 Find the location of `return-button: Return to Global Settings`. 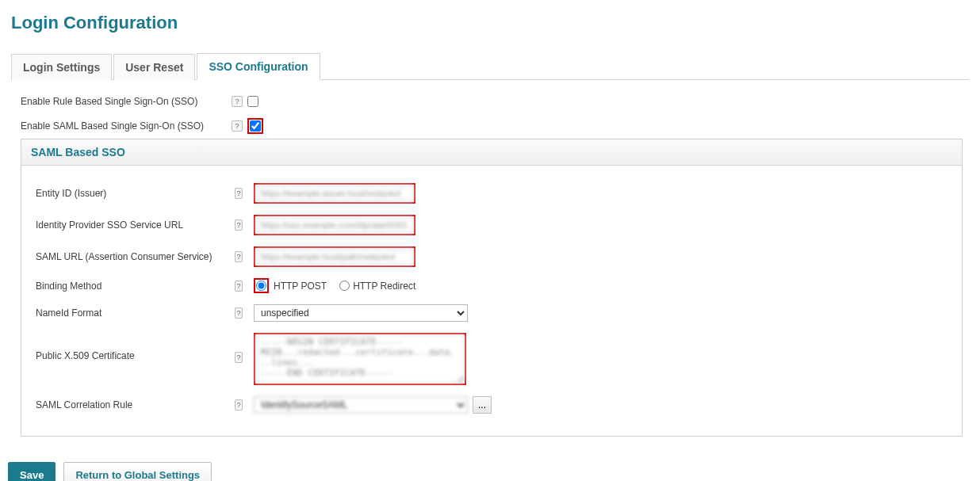

return-button: Return to Global Settings is located at coordinates (138, 471).